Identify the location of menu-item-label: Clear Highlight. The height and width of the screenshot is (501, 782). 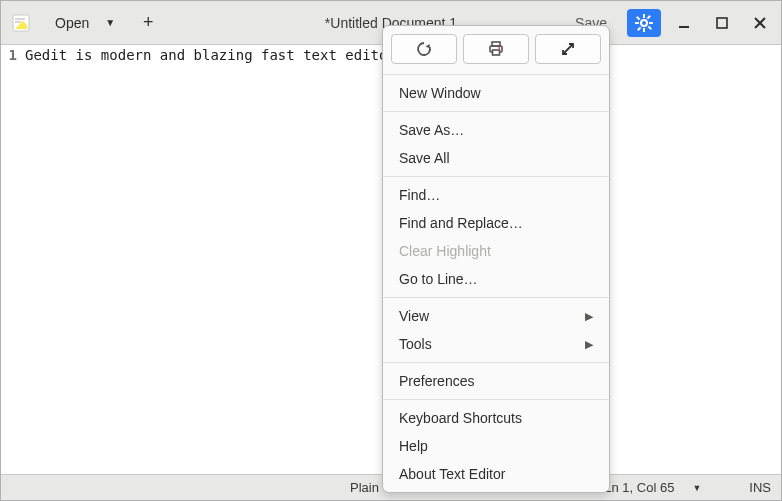
(445, 251).